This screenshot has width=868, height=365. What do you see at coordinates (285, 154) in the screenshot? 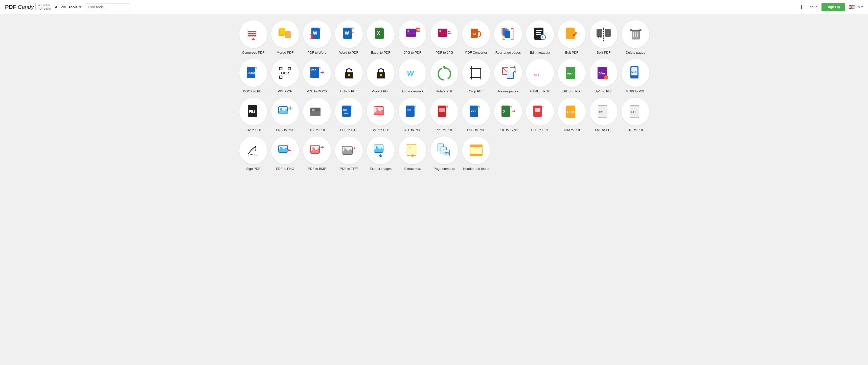
I see `tool-item-pdf-to-png: PDF to PNG` at bounding box center [285, 154].